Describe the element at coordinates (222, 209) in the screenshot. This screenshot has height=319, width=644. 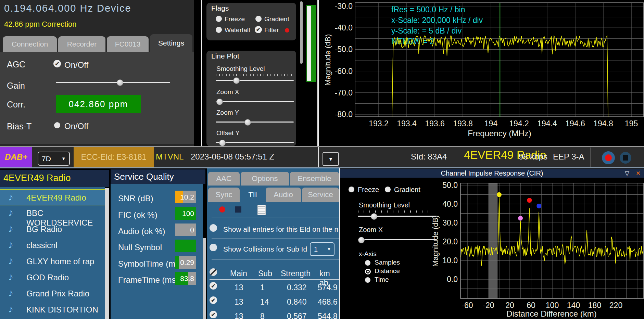
I see `record-status-icon` at that location.